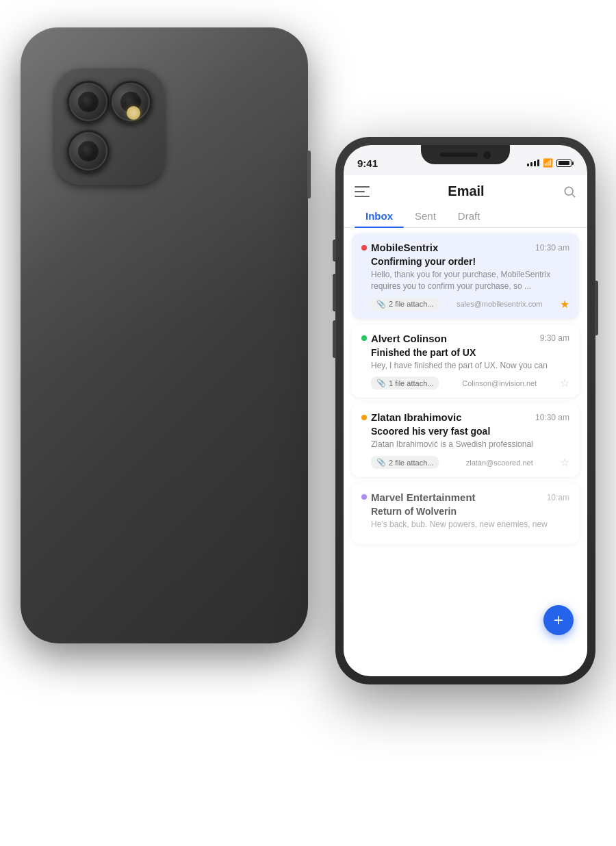  Describe the element at coordinates (465, 261) in the screenshot. I see `email-subject-1: Confirming your order!` at that location.